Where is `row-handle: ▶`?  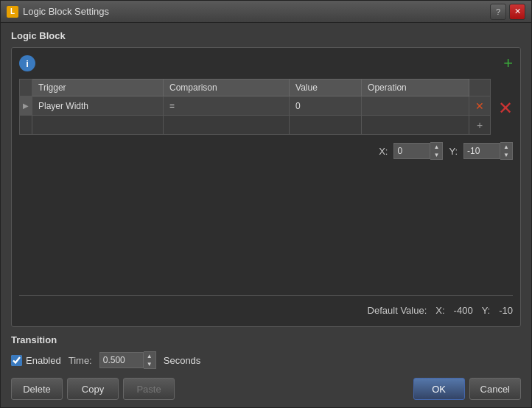 row-handle: ▶ is located at coordinates (27, 106).